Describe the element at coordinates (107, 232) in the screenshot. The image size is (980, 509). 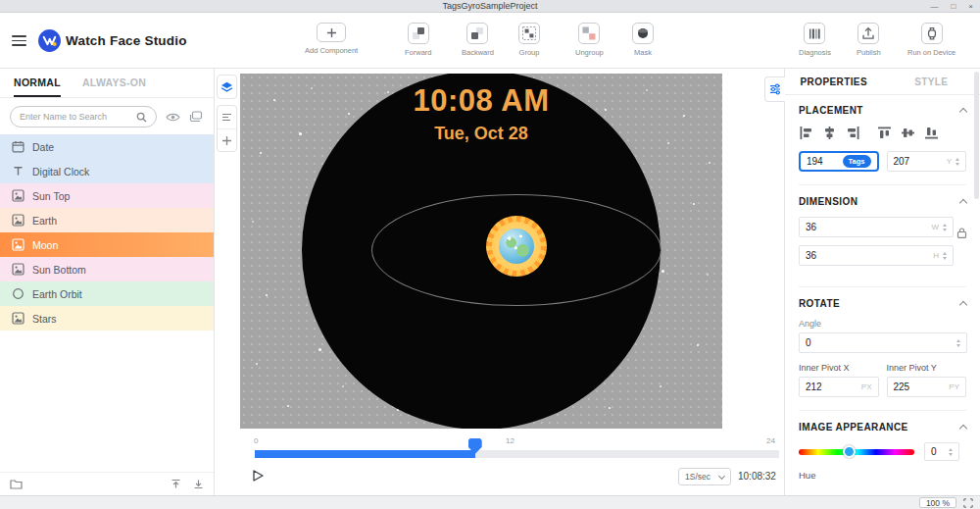
I see `layer-list: Date Digital Clock Sun Top Earth Moon Su…` at that location.